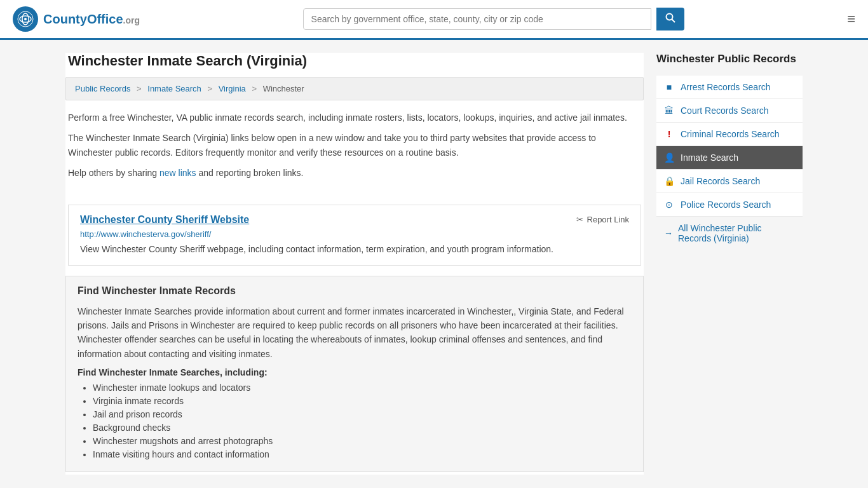 This screenshot has width=868, height=488. I want to click on scissors-icon: ✂, so click(580, 220).